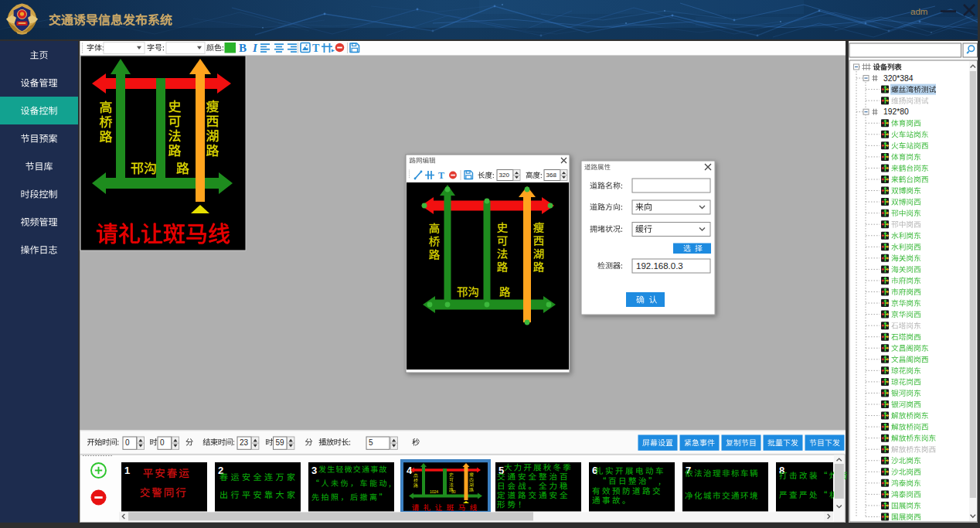  Describe the element at coordinates (782, 470) in the screenshot. I see `svg-text: 8` at that location.